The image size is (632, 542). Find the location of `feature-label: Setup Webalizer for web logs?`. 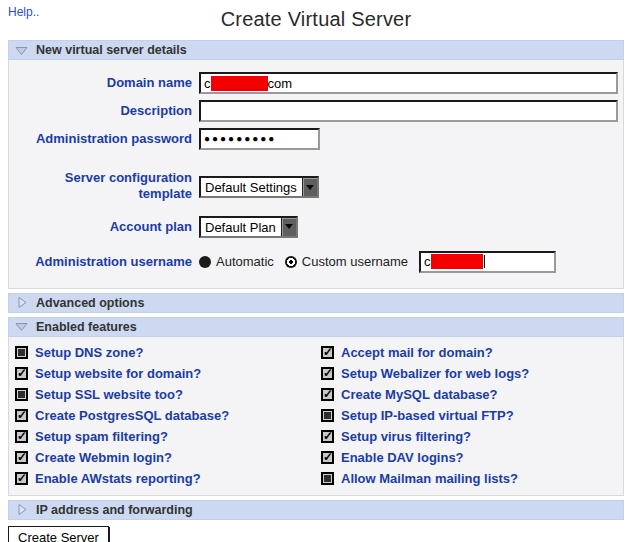

feature-label: Setup Webalizer for web logs? is located at coordinates (435, 374).